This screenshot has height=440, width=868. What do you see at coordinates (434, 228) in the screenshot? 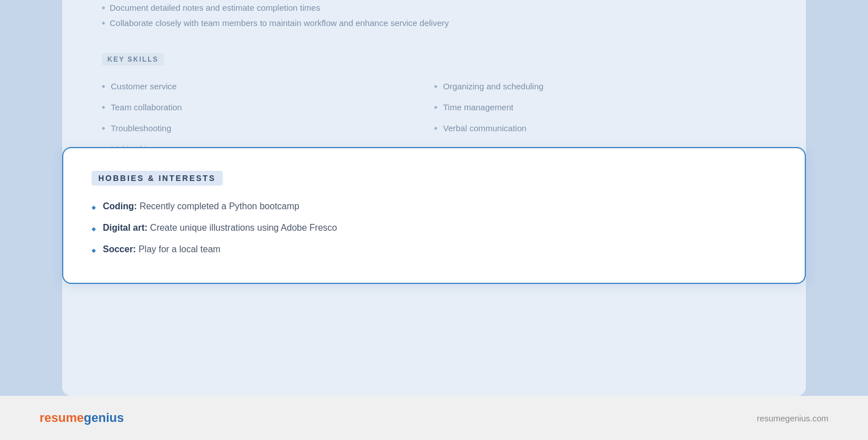
I see `hobbies-list: ◆ Coding: Recently completed a Python bo…` at bounding box center [434, 228].